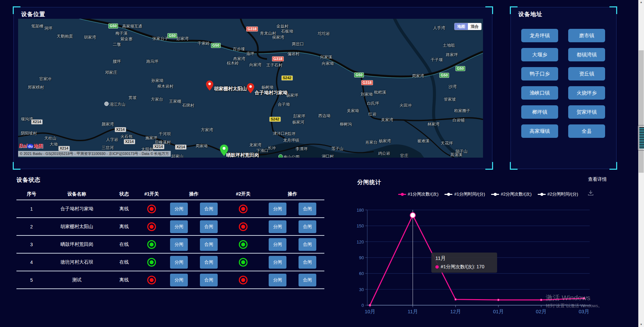 This screenshot has width=644, height=327. What do you see at coordinates (36, 87) in the screenshot?
I see `map-label: 郑家榜村` at bounding box center [36, 87].